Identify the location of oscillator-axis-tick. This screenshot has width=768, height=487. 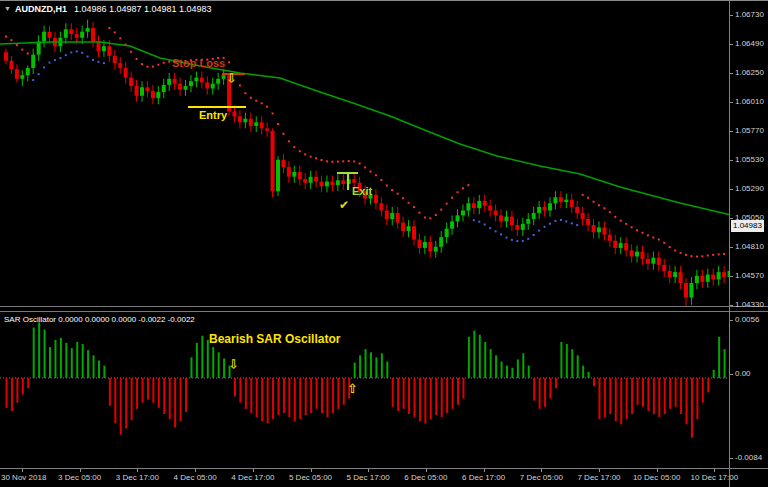
(732, 320).